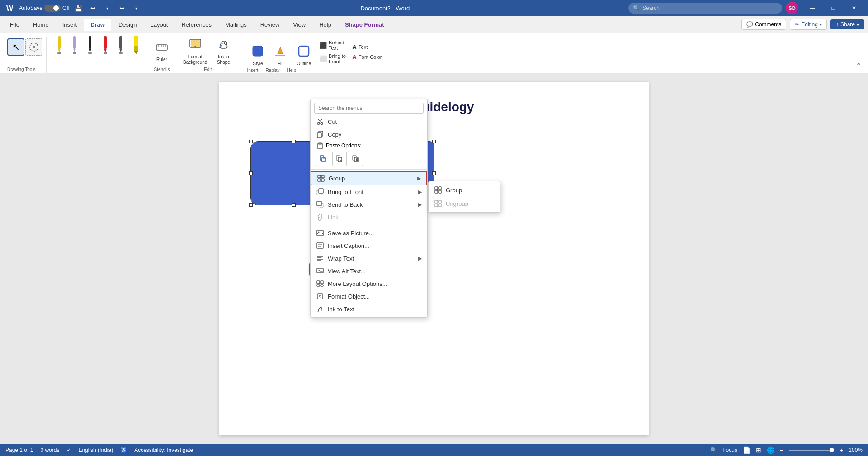 This screenshot has height=456, width=868. What do you see at coordinates (52, 8) in the screenshot?
I see `autosave-toggle` at bounding box center [52, 8].